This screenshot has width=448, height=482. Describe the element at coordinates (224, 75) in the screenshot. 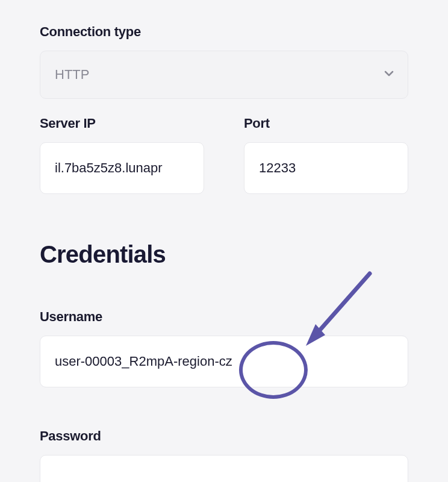

I see `connection-type-select` at that location.